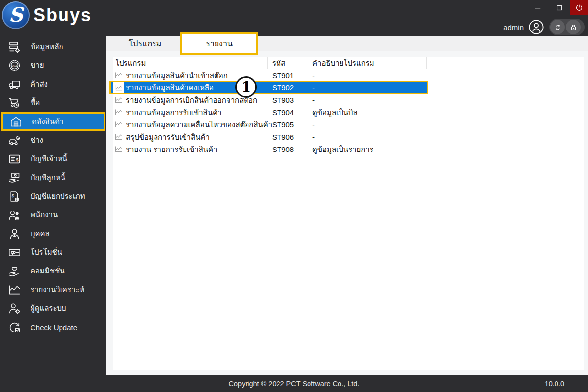 The height and width of the screenshot is (392, 588). What do you see at coordinates (536, 27) in the screenshot?
I see `avatar-icon` at bounding box center [536, 27].